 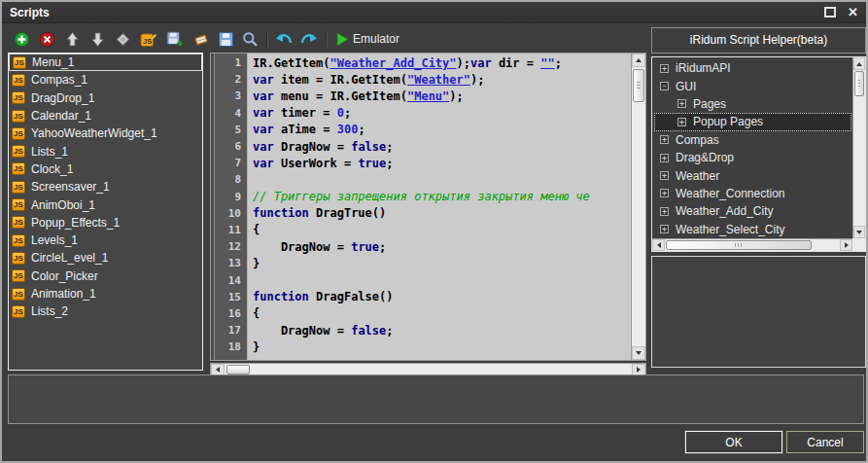 I want to click on script-list-item: JSColor_Picker, so click(x=105, y=276).